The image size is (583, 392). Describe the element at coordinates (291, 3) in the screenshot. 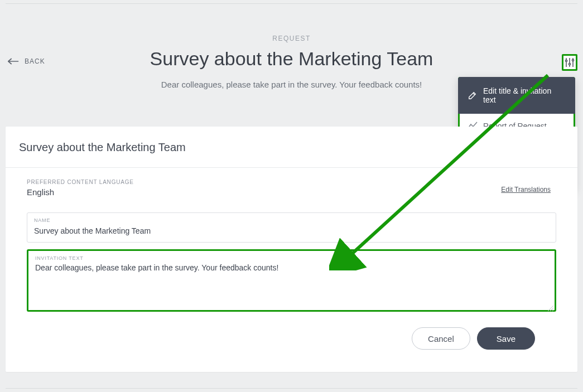

I see `divider-top` at that location.